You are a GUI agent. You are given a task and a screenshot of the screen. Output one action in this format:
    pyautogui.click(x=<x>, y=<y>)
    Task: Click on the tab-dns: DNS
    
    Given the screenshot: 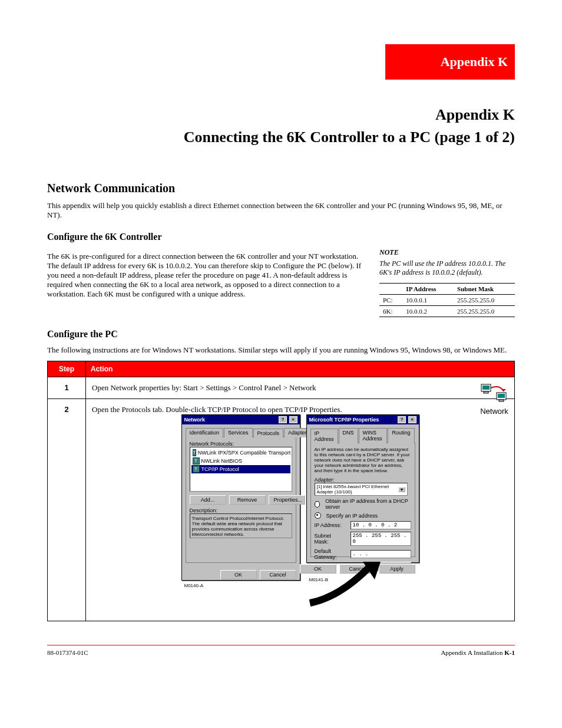 What is the action you would take?
    pyautogui.click(x=349, y=436)
    